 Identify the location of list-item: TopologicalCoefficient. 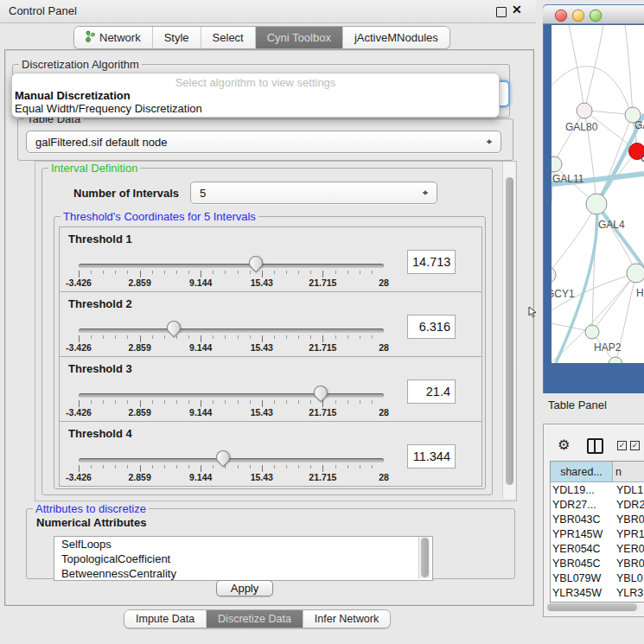
(244, 558).